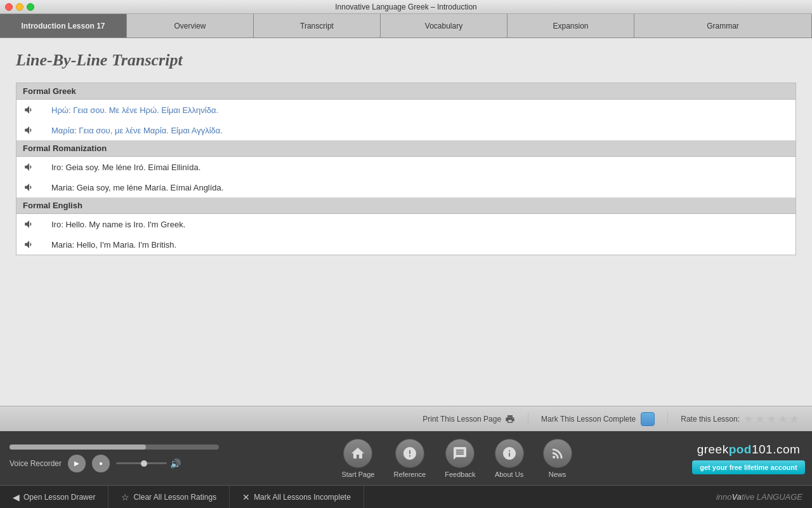 The width and height of the screenshot is (812, 508). I want to click on table-row: Ηρώ: Γεια σου. Με λένε Ηρώ. Είμαι Ελληνί…, so click(406, 110).